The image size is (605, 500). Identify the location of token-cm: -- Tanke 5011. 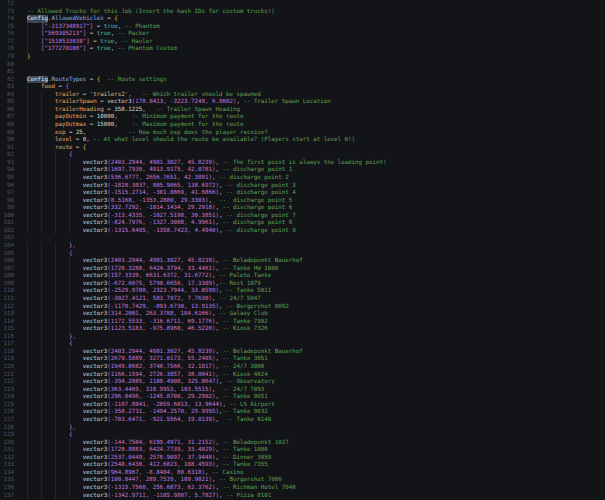
(248, 291).